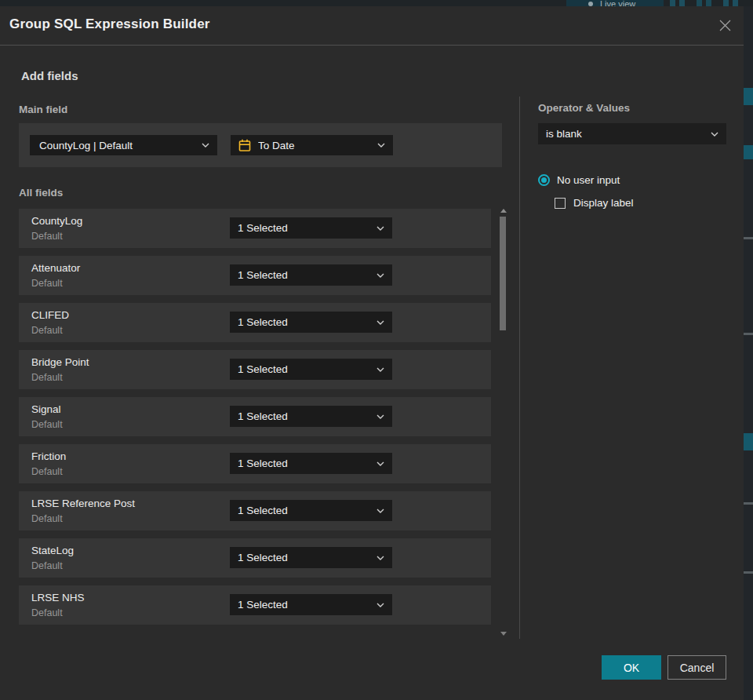 The width and height of the screenshot is (753, 700). What do you see at coordinates (118, 146) in the screenshot?
I see `main-field-dropdown-value: CountyLog | Default` at bounding box center [118, 146].